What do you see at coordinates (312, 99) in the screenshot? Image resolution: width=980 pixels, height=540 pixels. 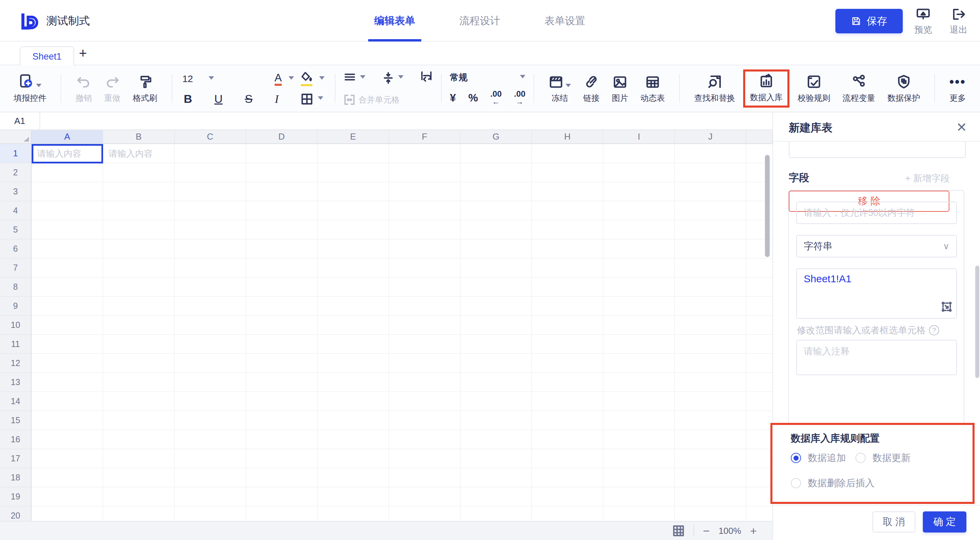 I see `borders-button` at bounding box center [312, 99].